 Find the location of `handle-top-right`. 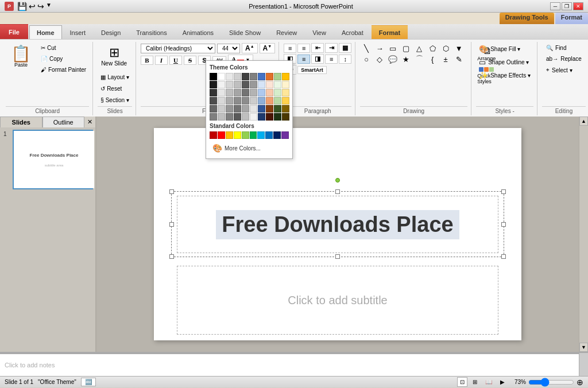

handle-top-right is located at coordinates (504, 192).